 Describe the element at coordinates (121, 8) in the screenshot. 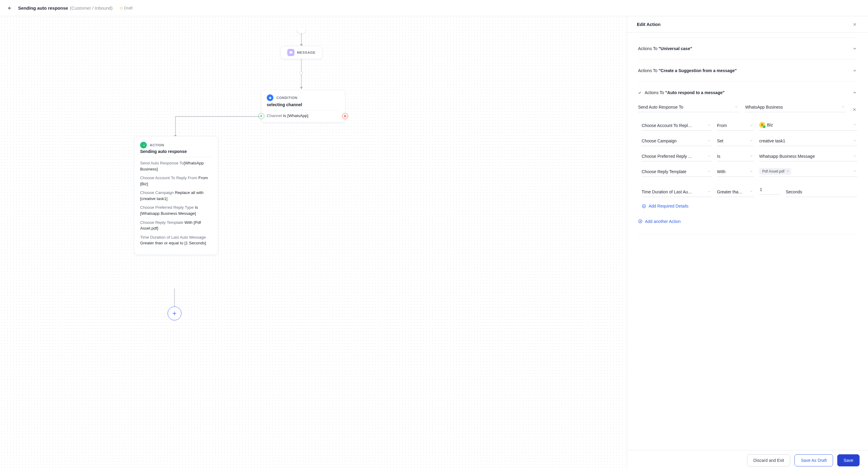

I see `status-dot-icon` at that location.